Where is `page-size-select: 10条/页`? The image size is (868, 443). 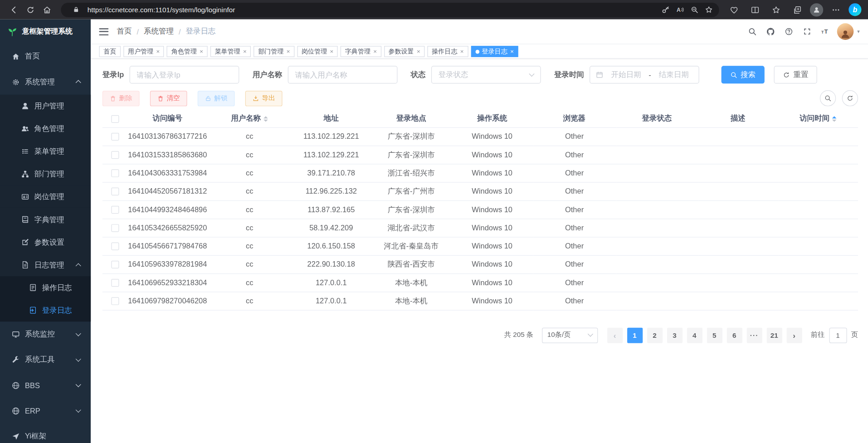 page-size-select: 10条/页 is located at coordinates (570, 335).